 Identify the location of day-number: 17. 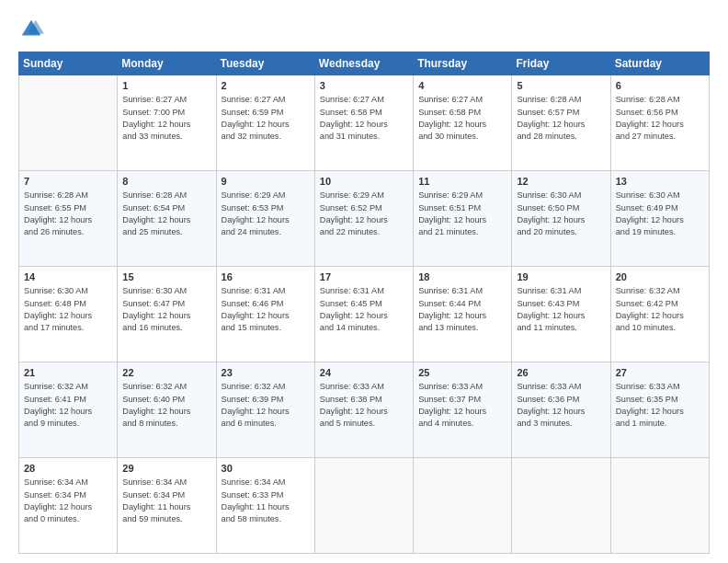
(364, 278).